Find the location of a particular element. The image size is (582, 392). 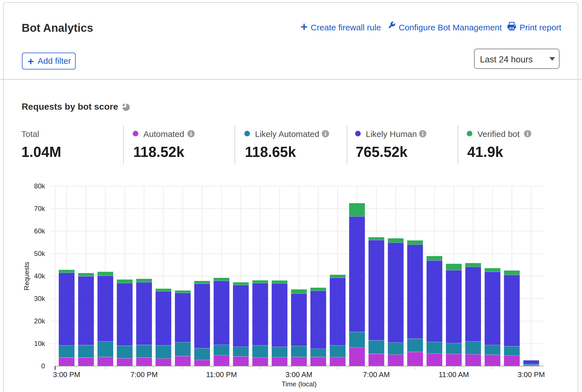

svg-text: 11:00 AM is located at coordinates (454, 375).